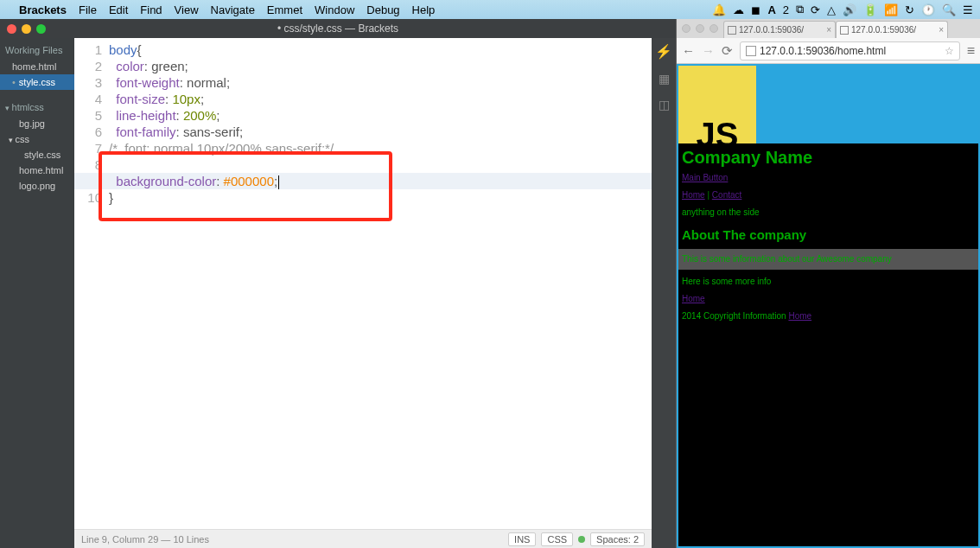 The height and width of the screenshot is (548, 980). I want to click on working-files-label: Working Files, so click(37, 50).